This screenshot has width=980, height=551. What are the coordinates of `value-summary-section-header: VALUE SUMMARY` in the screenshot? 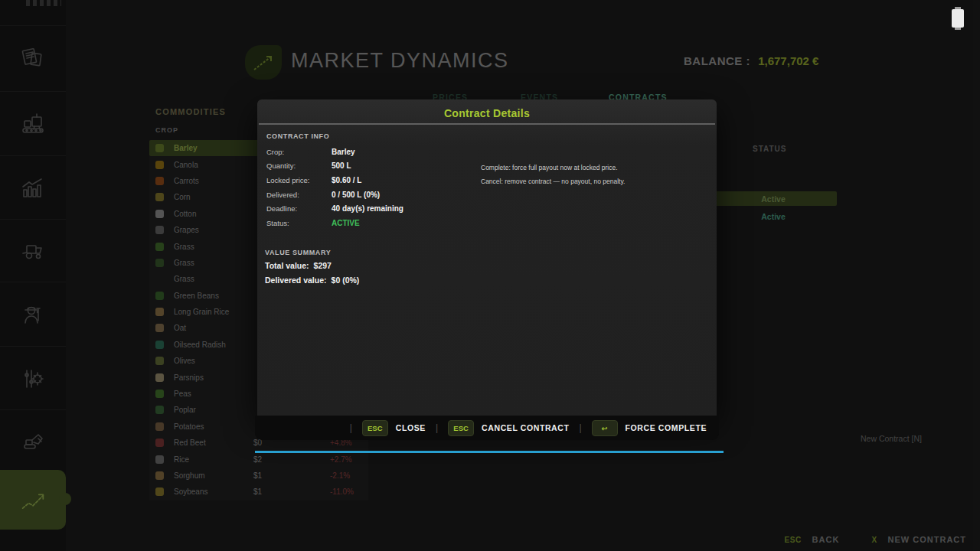 It's located at (298, 253).